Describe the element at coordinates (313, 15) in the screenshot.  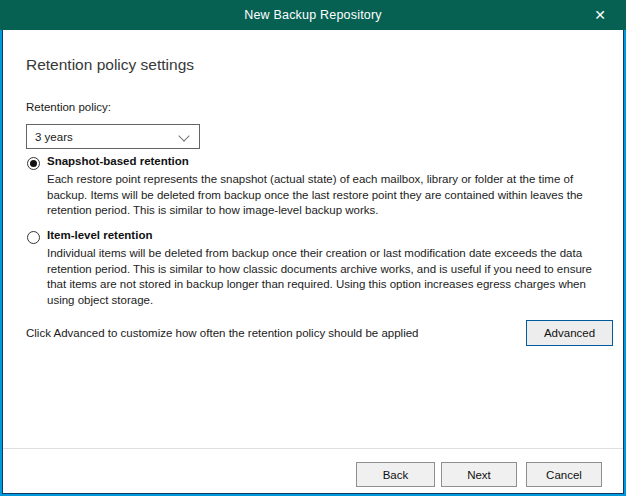
I see `window-title: New Backup Repository` at that location.